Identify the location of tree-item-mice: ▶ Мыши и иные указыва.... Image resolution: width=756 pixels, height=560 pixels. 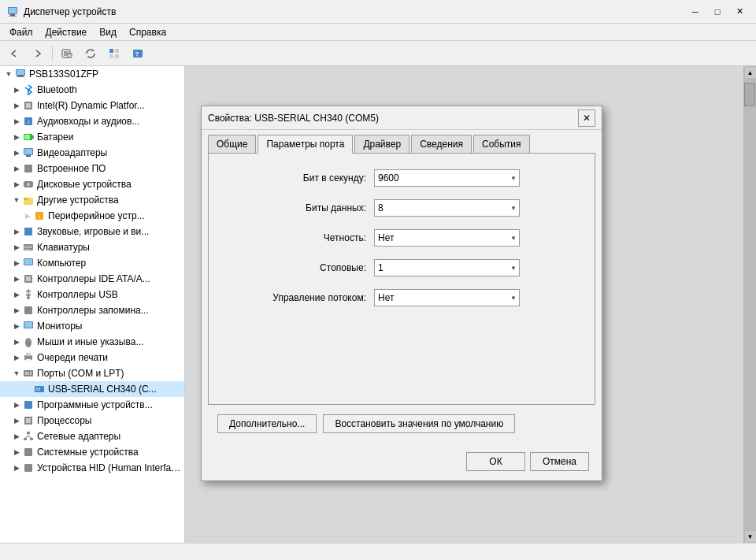
(92, 342).